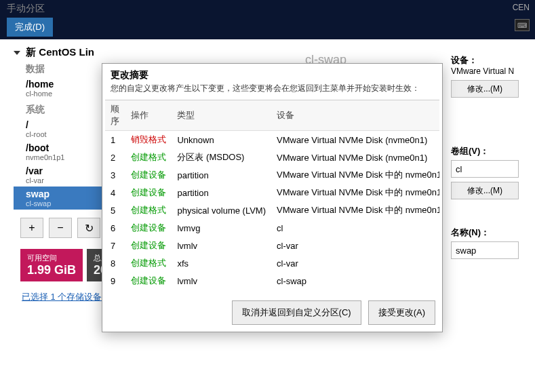 The image size is (535, 392). What do you see at coordinates (355, 228) in the screenshot?
I see `cell-device: cl` at bounding box center [355, 228].